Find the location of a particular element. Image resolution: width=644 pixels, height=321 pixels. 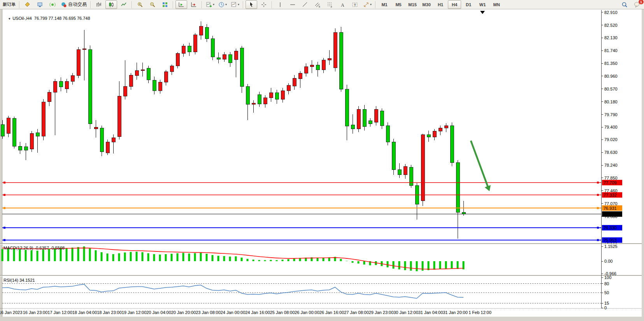

autotrade-icon is located at coordinates (64, 5).